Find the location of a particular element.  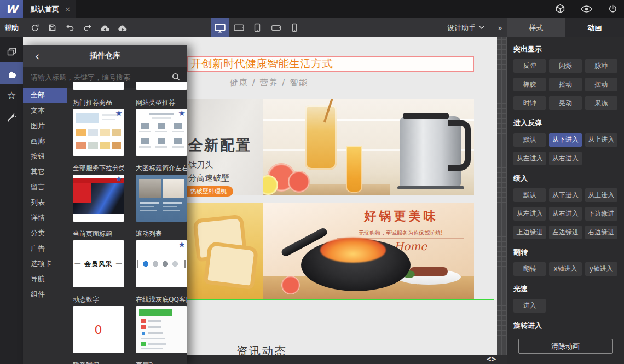

tools-wand-icon is located at coordinates (11, 117).